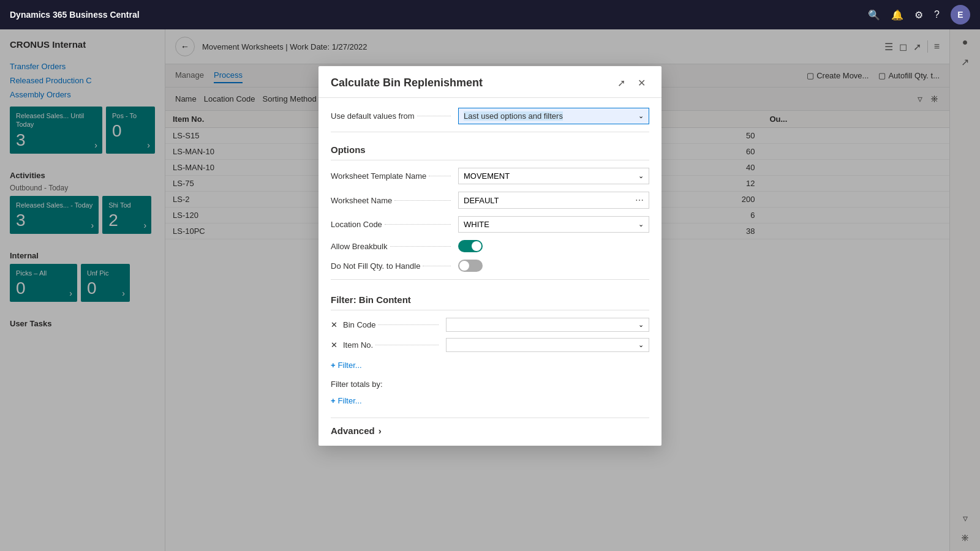 Image resolution: width=980 pixels, height=551 pixels. Describe the element at coordinates (392, 201) in the screenshot. I see `worksheet-name-label-container: Worksheet Name` at that location.